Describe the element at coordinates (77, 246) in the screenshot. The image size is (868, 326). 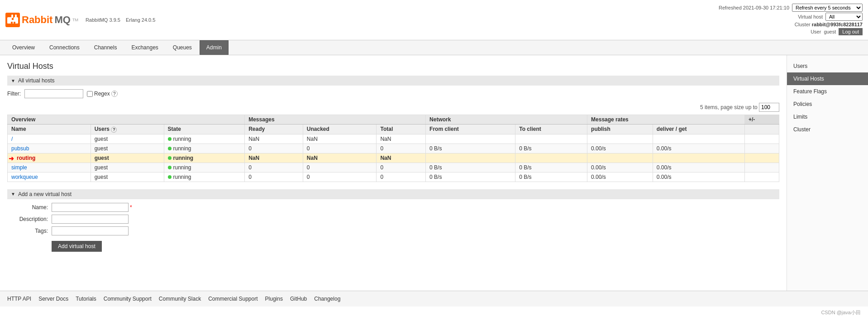
I see `add-vhost-button: Add virtual host` at that location.